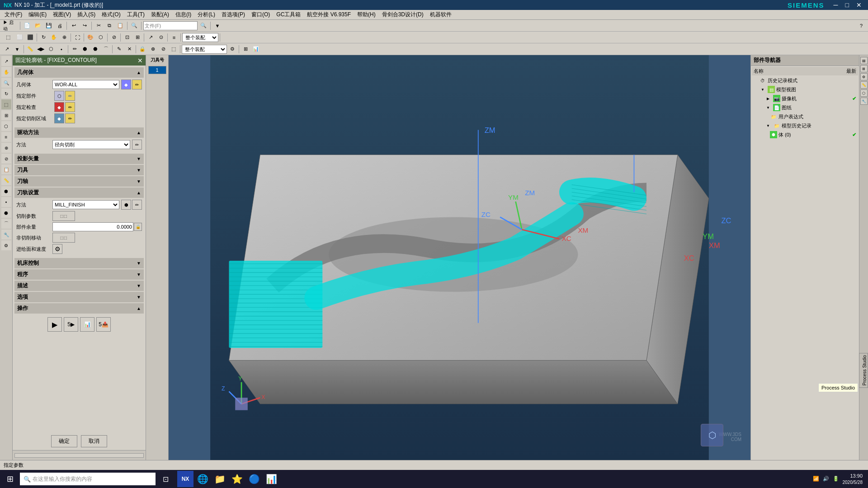 The width and height of the screenshot is (868, 488). What do you see at coordinates (185, 479) in the screenshot?
I see `taskbar-app-nx: NX` at bounding box center [185, 479].